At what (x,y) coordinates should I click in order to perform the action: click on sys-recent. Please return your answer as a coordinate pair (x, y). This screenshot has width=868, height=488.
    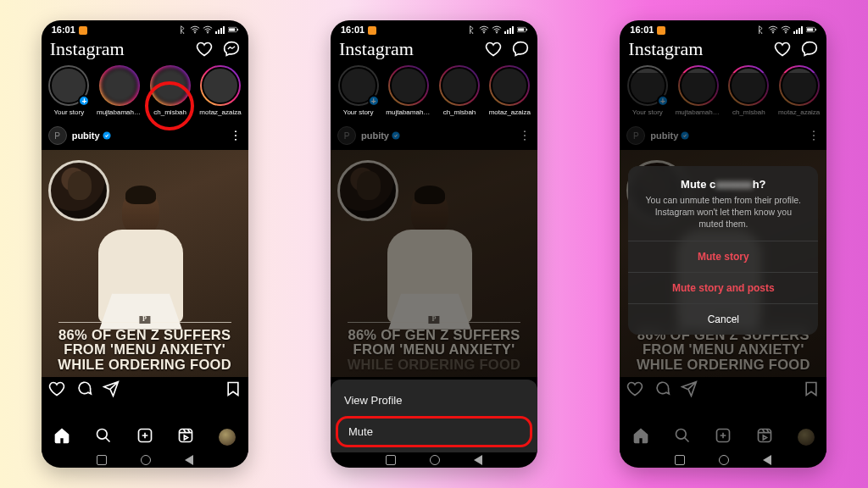
    Looking at the image, I should click on (102, 460).